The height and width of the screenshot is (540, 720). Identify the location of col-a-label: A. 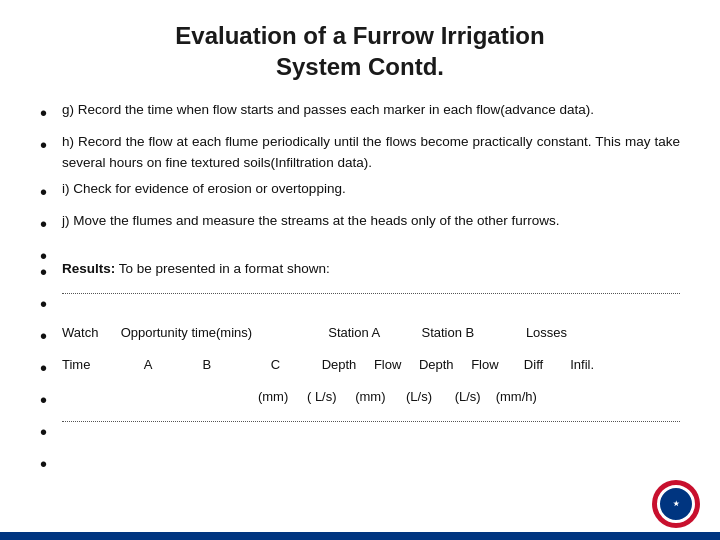
(148, 365).